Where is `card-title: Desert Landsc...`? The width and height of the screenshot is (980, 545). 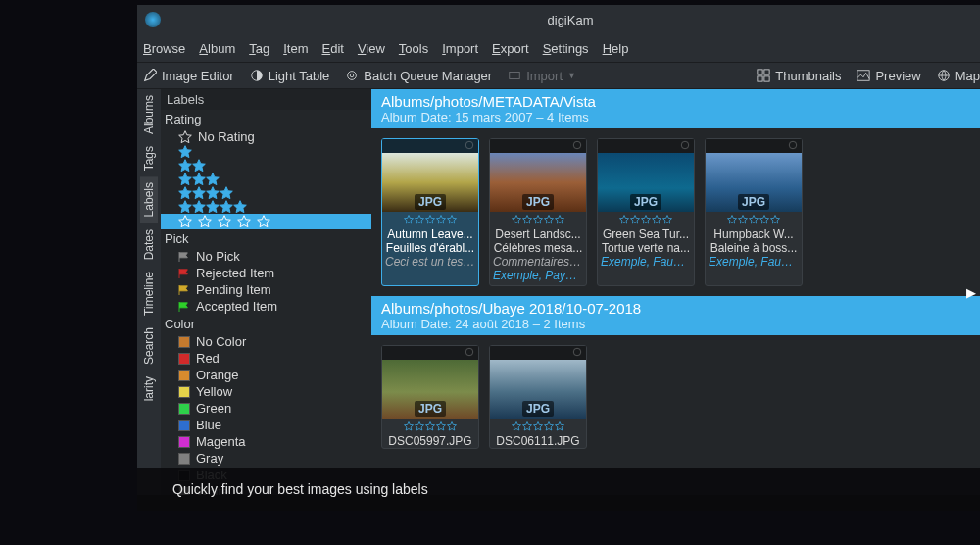
card-title: Desert Landsc... is located at coordinates (538, 234).